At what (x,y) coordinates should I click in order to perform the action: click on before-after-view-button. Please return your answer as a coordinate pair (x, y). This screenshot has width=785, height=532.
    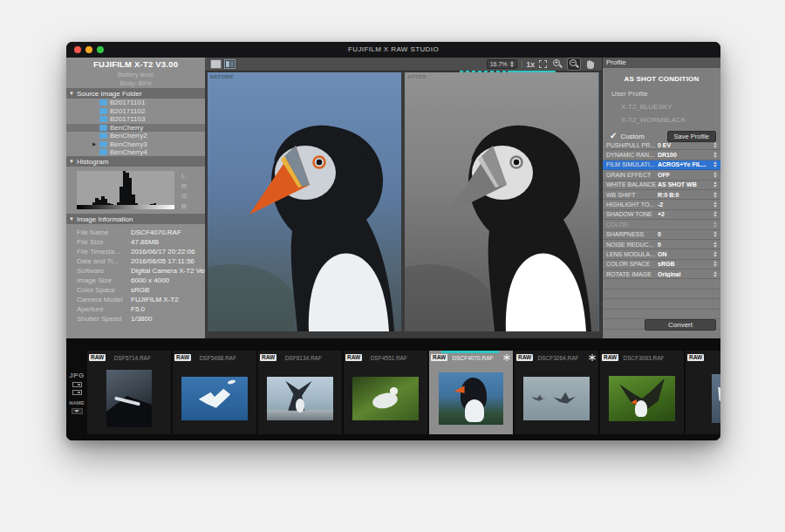
    Looking at the image, I should click on (230, 65).